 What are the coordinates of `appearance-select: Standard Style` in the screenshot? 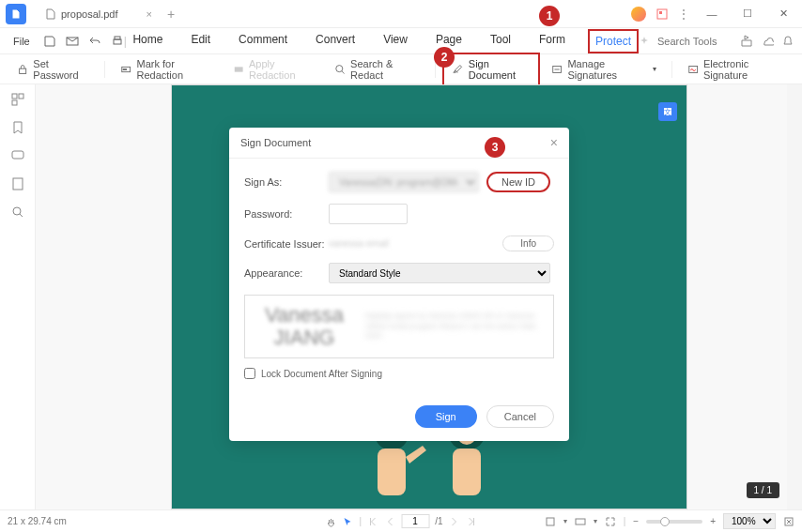 It's located at (440, 273).